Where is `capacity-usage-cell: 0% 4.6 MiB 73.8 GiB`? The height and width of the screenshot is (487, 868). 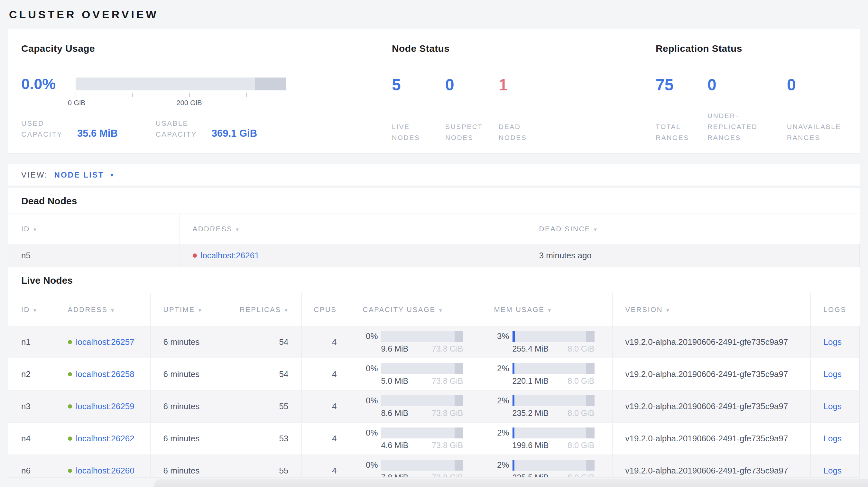 capacity-usage-cell: 0% 4.6 MiB 73.8 GiB is located at coordinates (415, 439).